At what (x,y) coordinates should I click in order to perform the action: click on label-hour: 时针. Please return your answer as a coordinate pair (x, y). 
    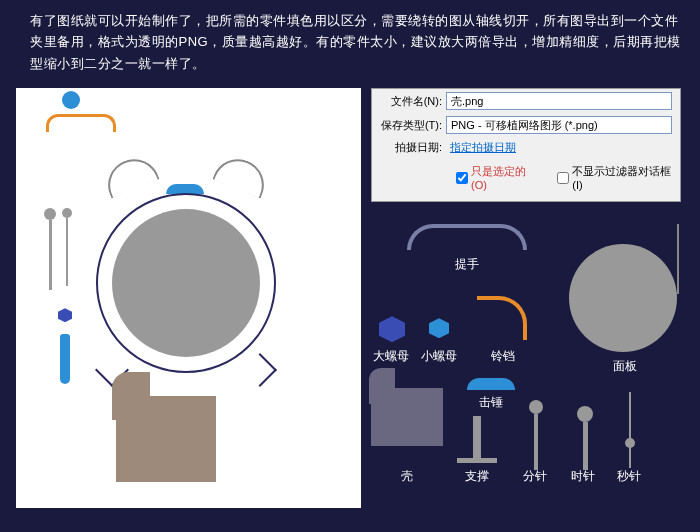
    Looking at the image, I should click on (583, 476).